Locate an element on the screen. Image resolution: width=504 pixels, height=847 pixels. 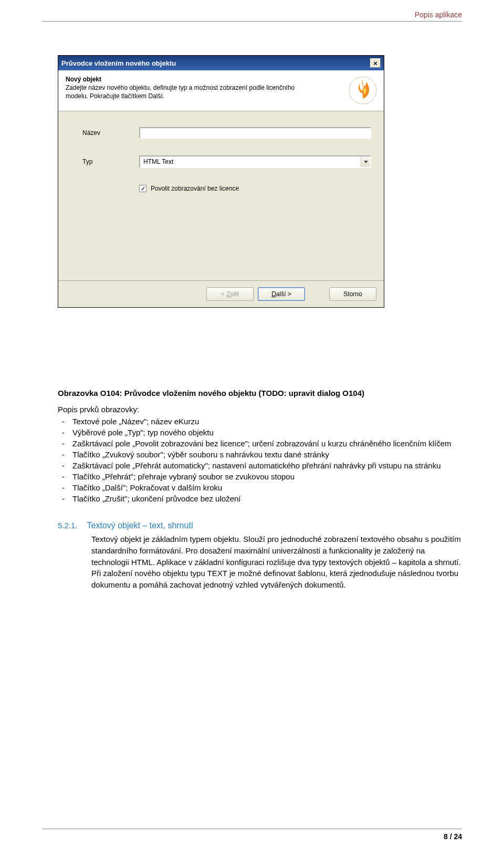
flame-icon is located at coordinates (363, 90).